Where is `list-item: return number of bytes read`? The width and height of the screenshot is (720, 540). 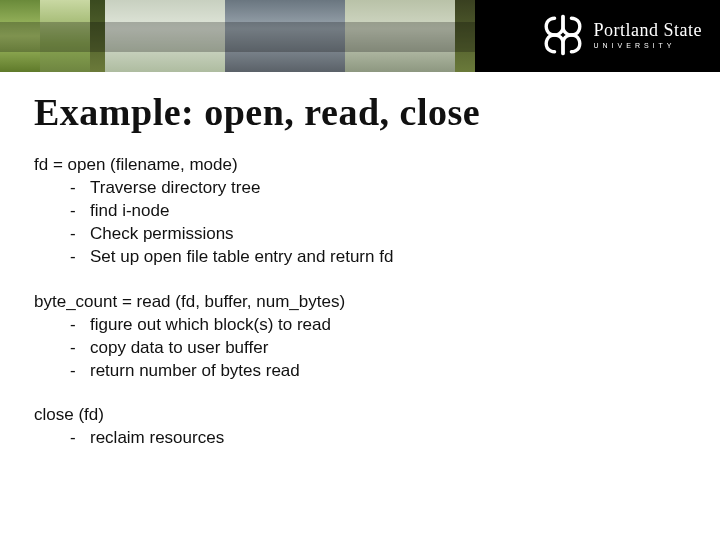 list-item: return number of bytes read is located at coordinates (388, 372).